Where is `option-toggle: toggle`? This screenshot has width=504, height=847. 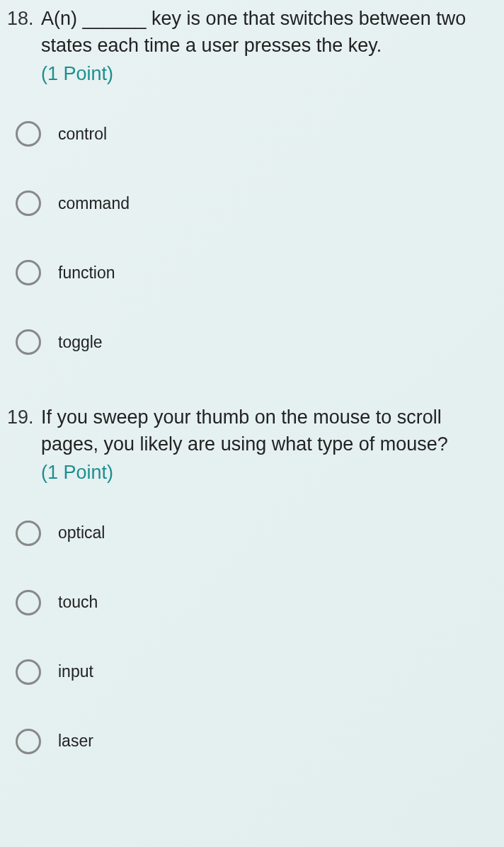 option-toggle: toggle is located at coordinates (260, 342).